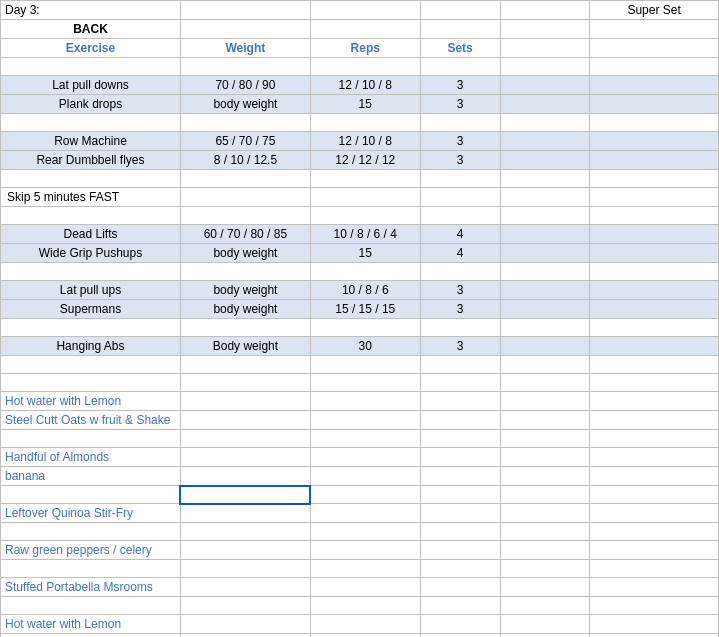 The width and height of the screenshot is (719, 637). What do you see at coordinates (365, 290) in the screenshot?
I see `reps-val: 10 / 8 / 6` at bounding box center [365, 290].